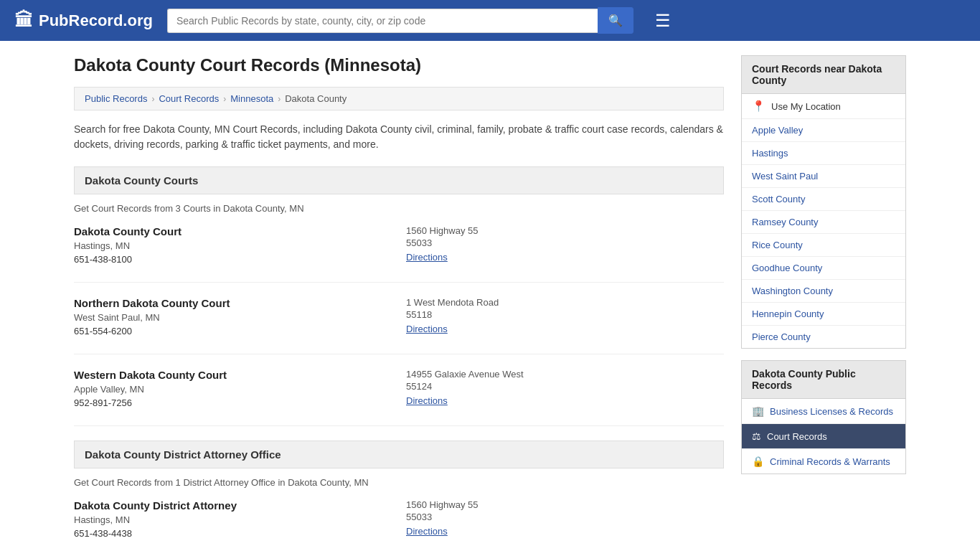 Image resolution: width=980 pixels, height=551 pixels. Describe the element at coordinates (778, 199) in the screenshot. I see `sidebar-link-scott-county: Scott County` at that location.